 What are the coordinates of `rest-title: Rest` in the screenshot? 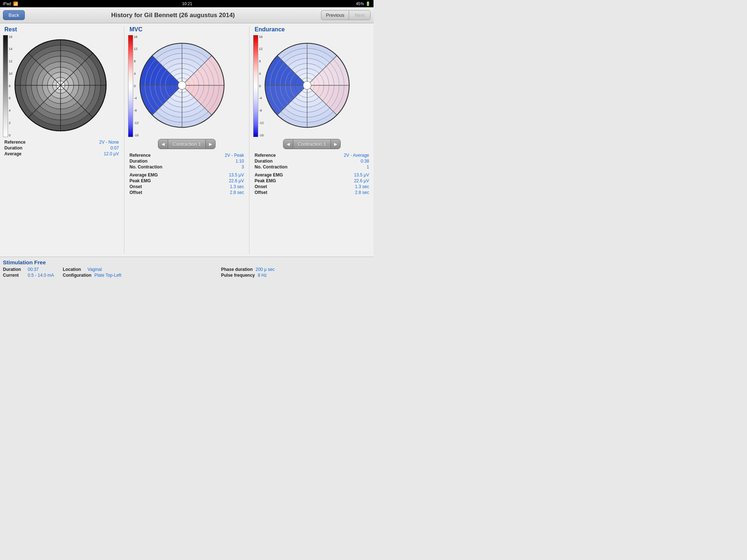 It's located at (10, 30).